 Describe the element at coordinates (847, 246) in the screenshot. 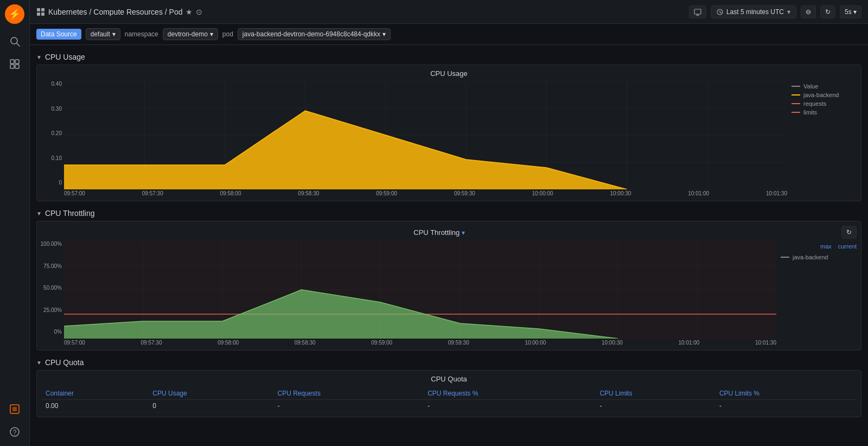

I see `legend-current-label: current` at that location.